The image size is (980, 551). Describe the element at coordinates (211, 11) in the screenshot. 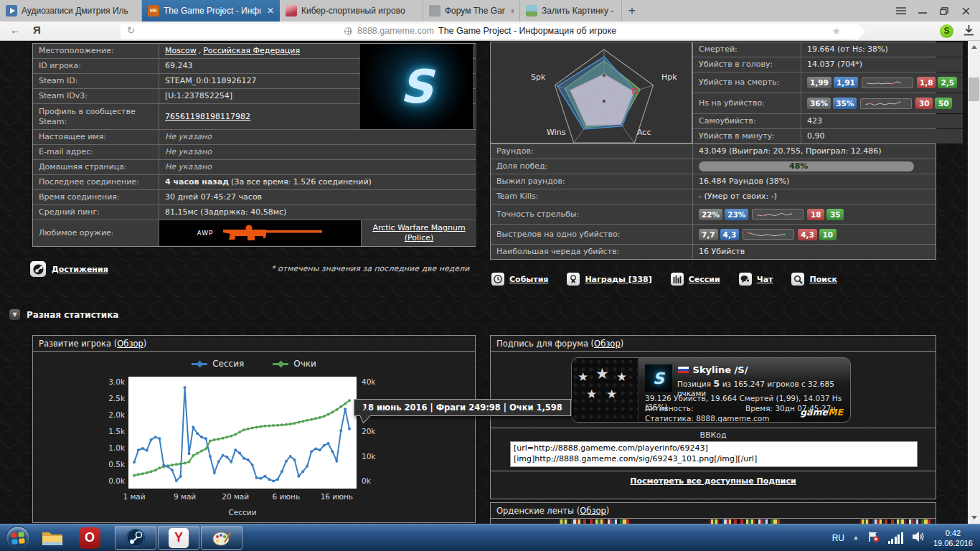

I see `tab-game-project: ME The Game Project - Инфо ✕` at that location.